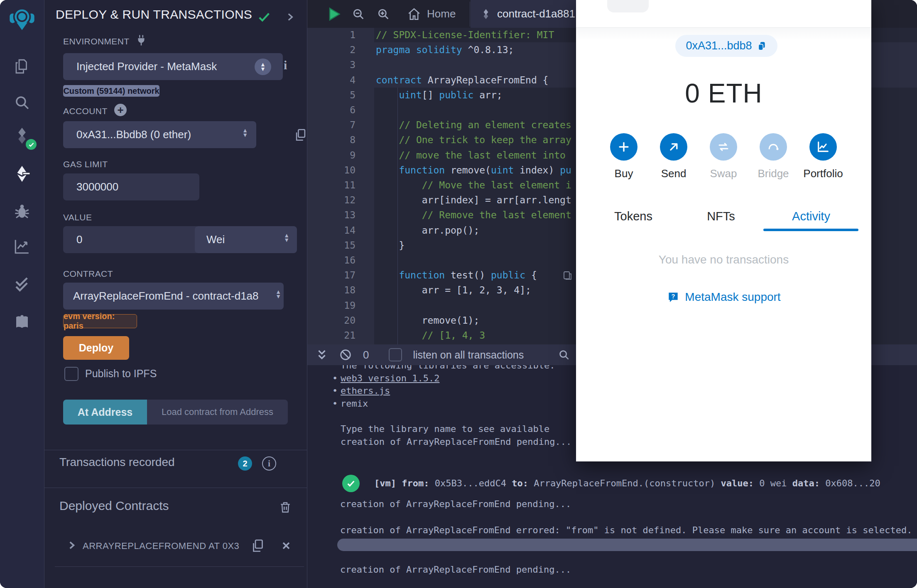 This screenshot has width=917, height=588. What do you see at coordinates (823, 157) in the screenshot?
I see `portfolio-button: Portfolio` at bounding box center [823, 157].